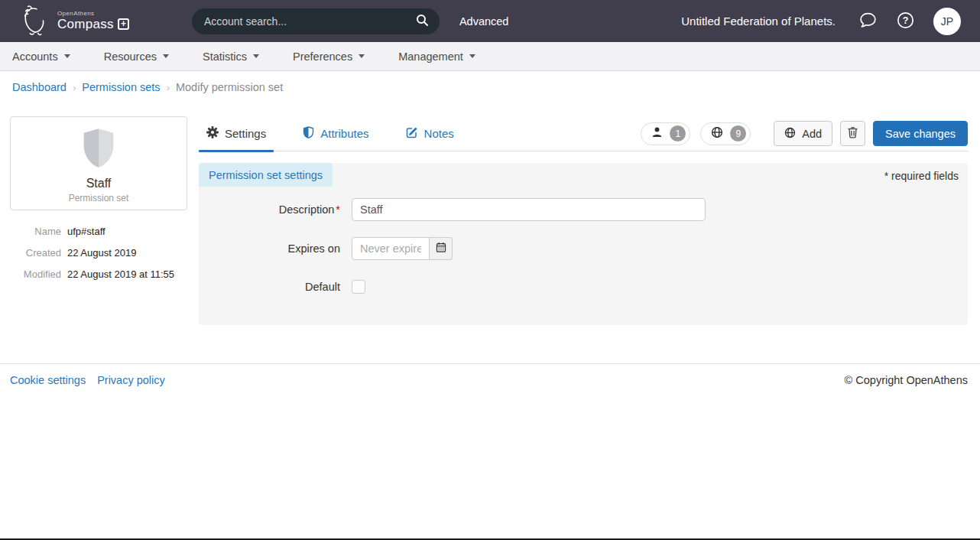  Describe the element at coordinates (920, 133) in the screenshot. I see `save-changes-button: Save changes` at that location.